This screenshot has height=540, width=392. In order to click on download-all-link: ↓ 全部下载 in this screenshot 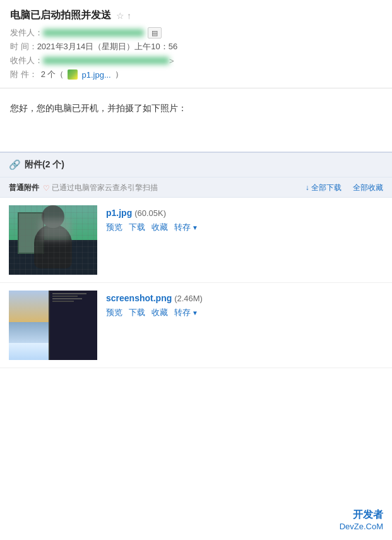, I will do `click(323, 188)`.